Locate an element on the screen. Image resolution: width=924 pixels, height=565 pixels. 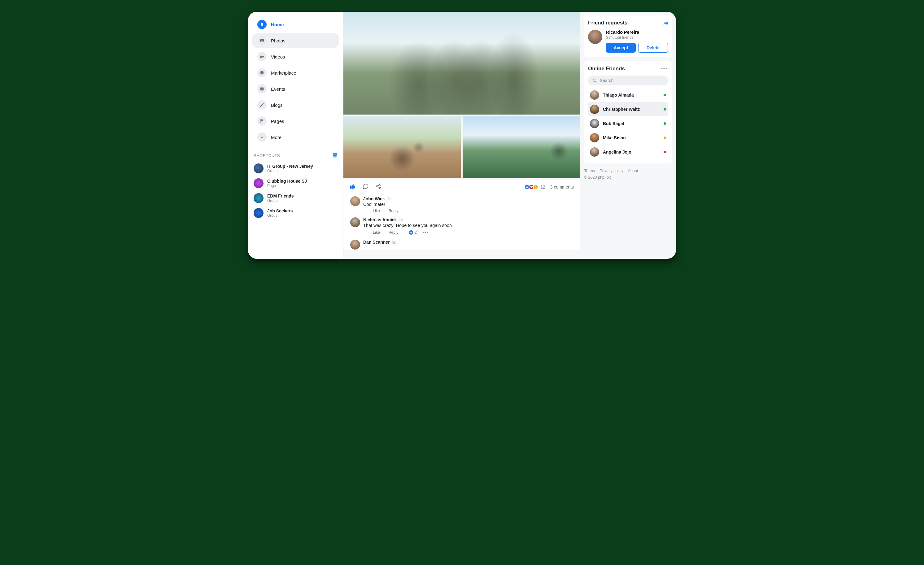
online-friend: Bob Sagat is located at coordinates (628, 123).